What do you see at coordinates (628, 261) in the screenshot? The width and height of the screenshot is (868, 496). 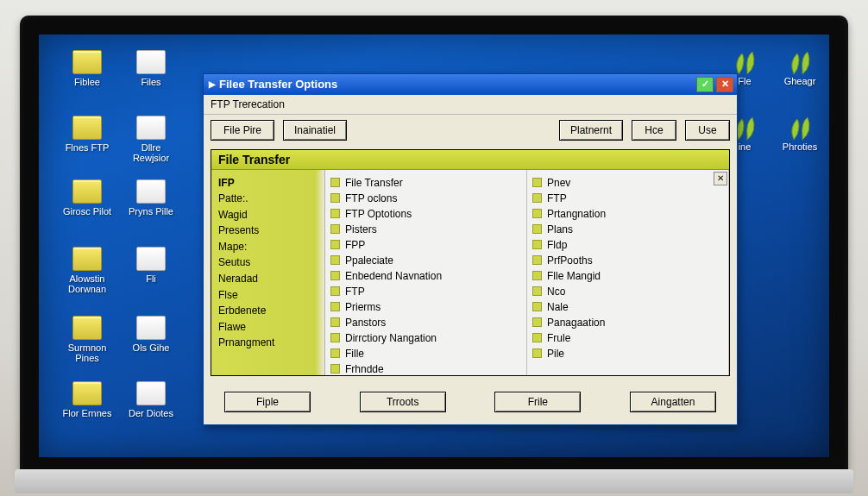 I see `list-item: PrfPooths` at bounding box center [628, 261].